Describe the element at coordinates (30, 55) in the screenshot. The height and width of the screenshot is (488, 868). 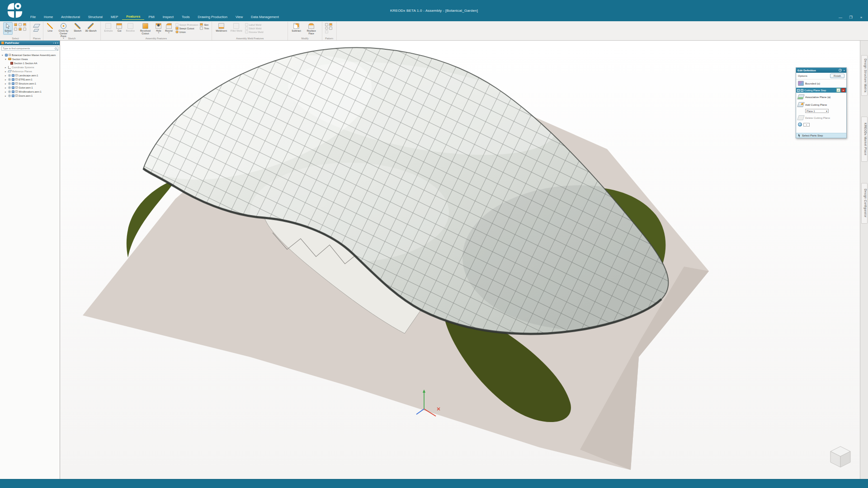
I see `tree-item-root: ▾ Botanical Garden Master Assembly.asm` at that location.